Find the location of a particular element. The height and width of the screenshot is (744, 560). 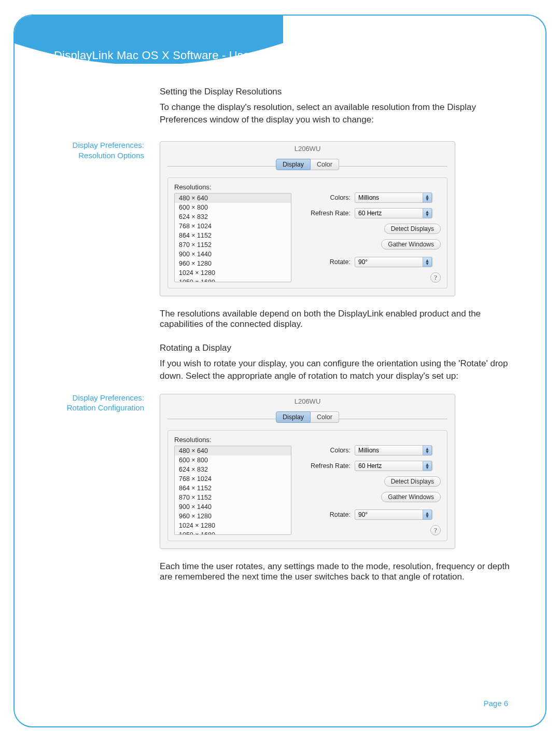

section-rotation-intro: Rotating a Display If you wish to rotate… is located at coordinates (280, 362).